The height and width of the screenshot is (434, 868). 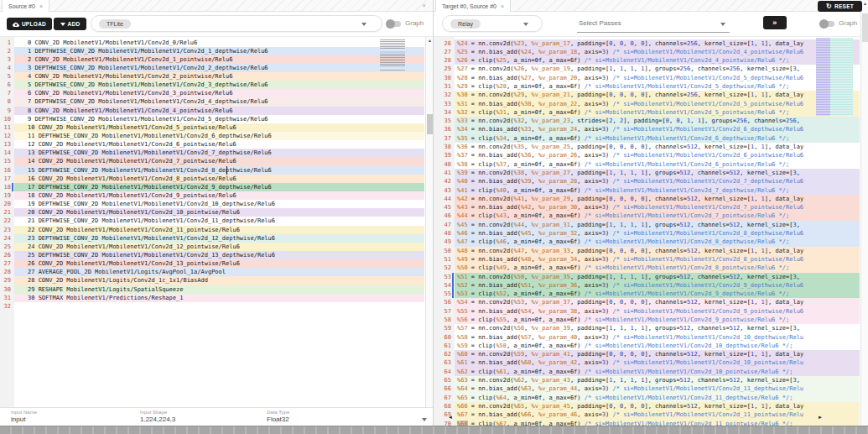 What do you see at coordinates (158, 420) in the screenshot?
I see `input-shape-value: 1,224,224,3` at bounding box center [158, 420].